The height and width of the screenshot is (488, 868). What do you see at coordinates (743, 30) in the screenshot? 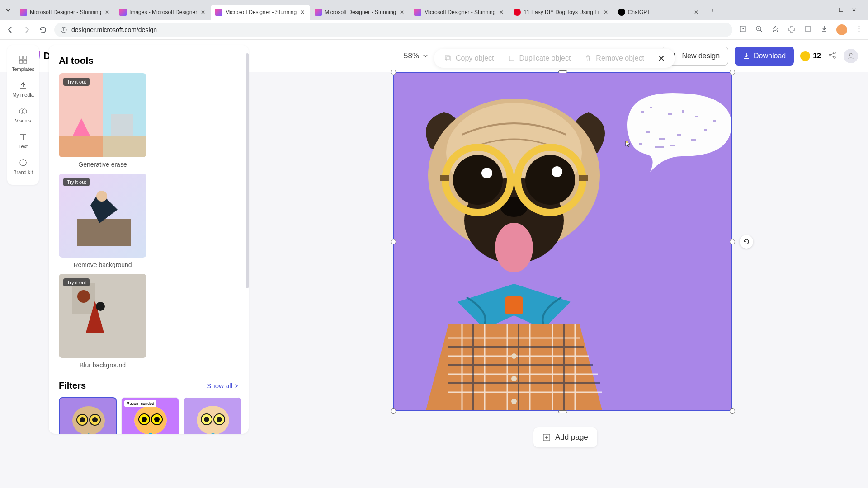
I see `install-icon` at bounding box center [743, 30].